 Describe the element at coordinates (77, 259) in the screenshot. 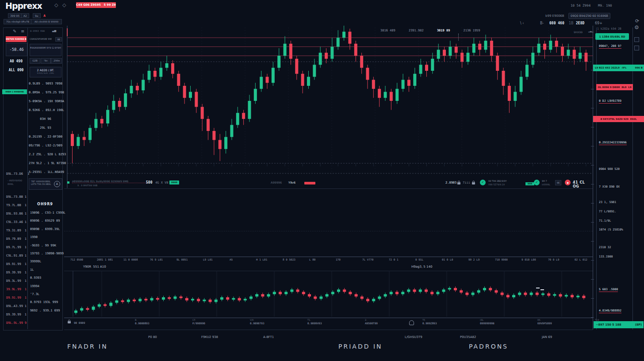

I see `time-label: 712 0500` at that location.